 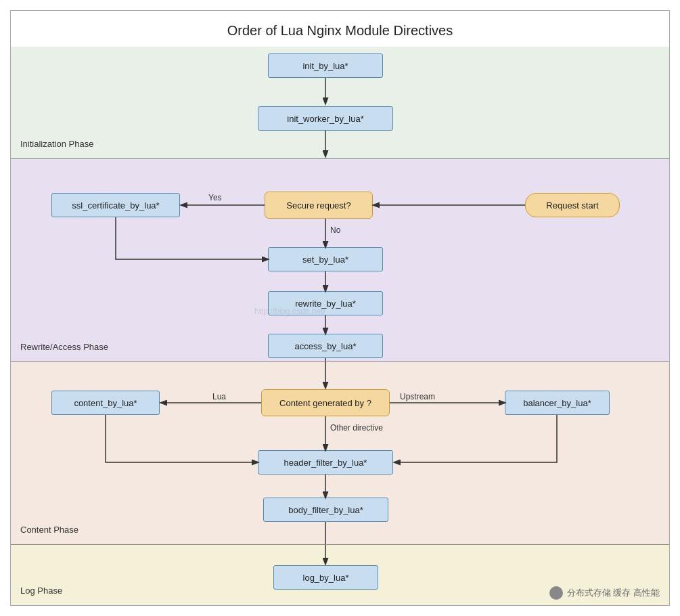 What do you see at coordinates (357, 428) in the screenshot?
I see `label-other: Other directive` at bounding box center [357, 428].